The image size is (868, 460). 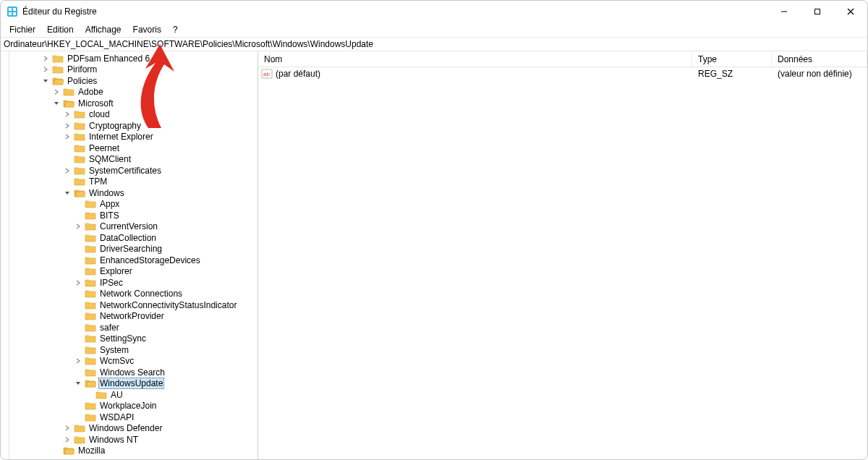 I want to click on tree-item: Policies, so click(x=133, y=81).